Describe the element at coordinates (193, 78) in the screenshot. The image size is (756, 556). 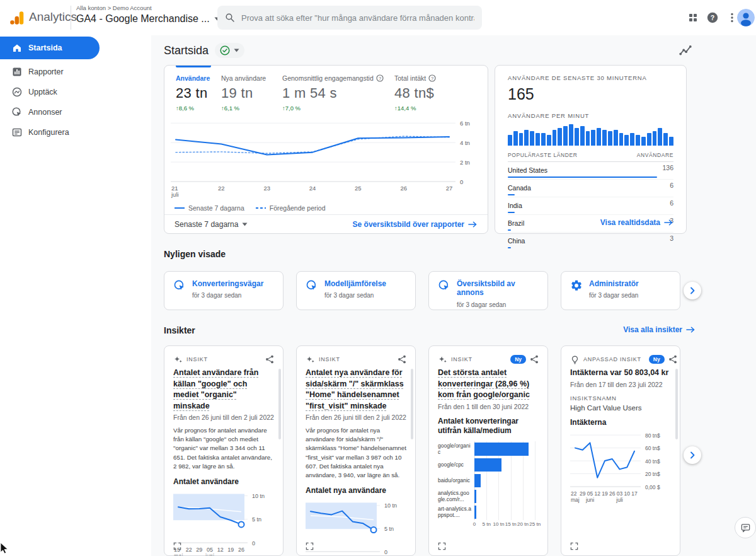
I see `metric-label: Användare` at that location.